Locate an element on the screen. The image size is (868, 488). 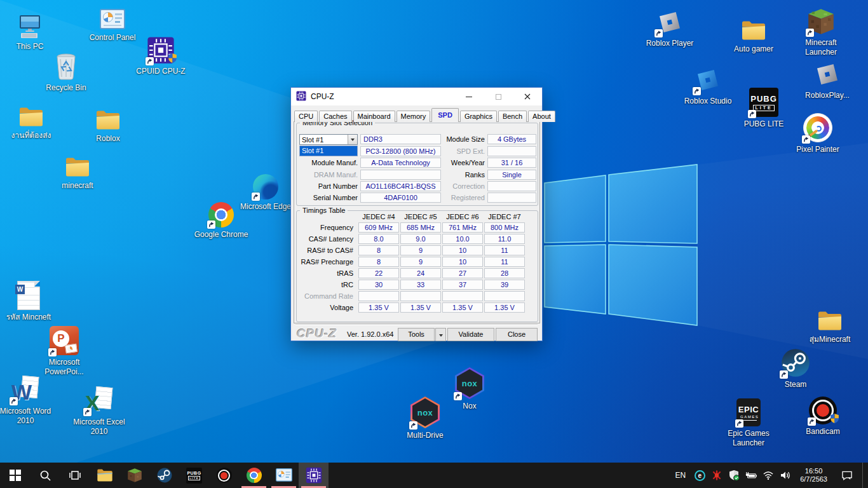
wifi-tray-icon is located at coordinates (768, 475).